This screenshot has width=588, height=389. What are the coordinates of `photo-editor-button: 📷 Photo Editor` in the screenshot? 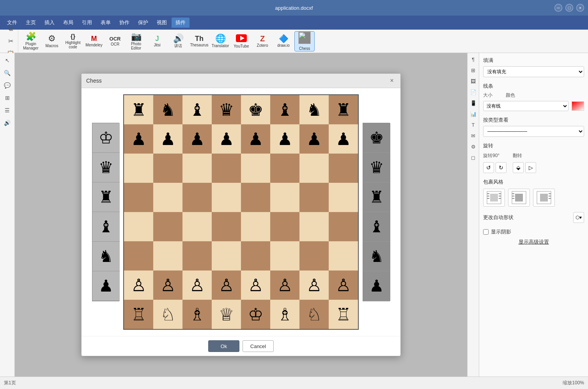 It's located at (136, 41).